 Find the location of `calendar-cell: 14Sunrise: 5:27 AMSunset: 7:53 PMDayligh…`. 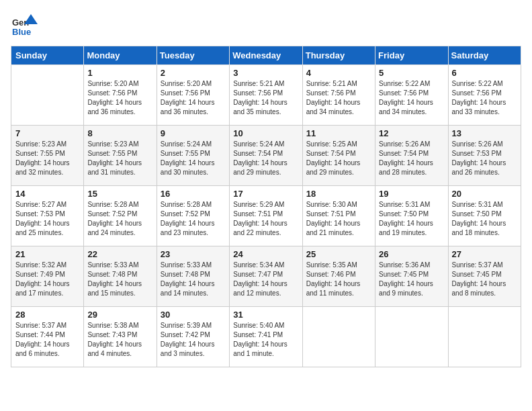

calendar-cell: 14Sunrise: 5:27 AMSunset: 7:53 PMDayligh… is located at coordinates (48, 216).